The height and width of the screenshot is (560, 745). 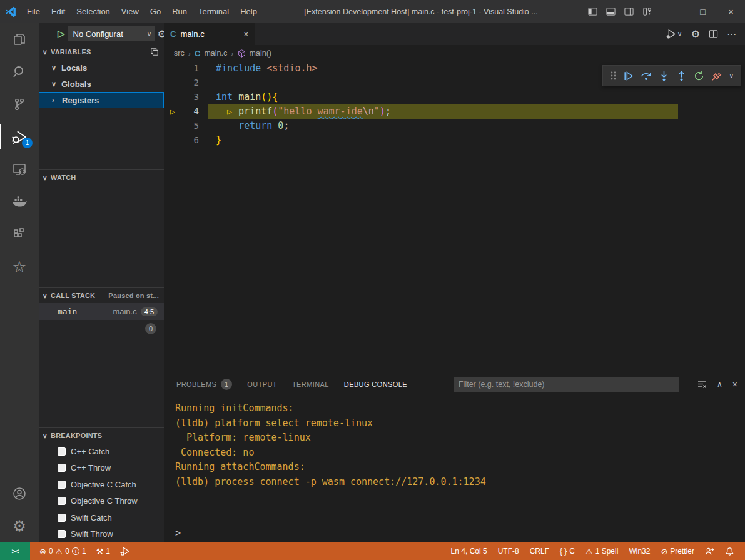 What do you see at coordinates (713, 34) in the screenshot?
I see `split-editor-icon` at bounding box center [713, 34].